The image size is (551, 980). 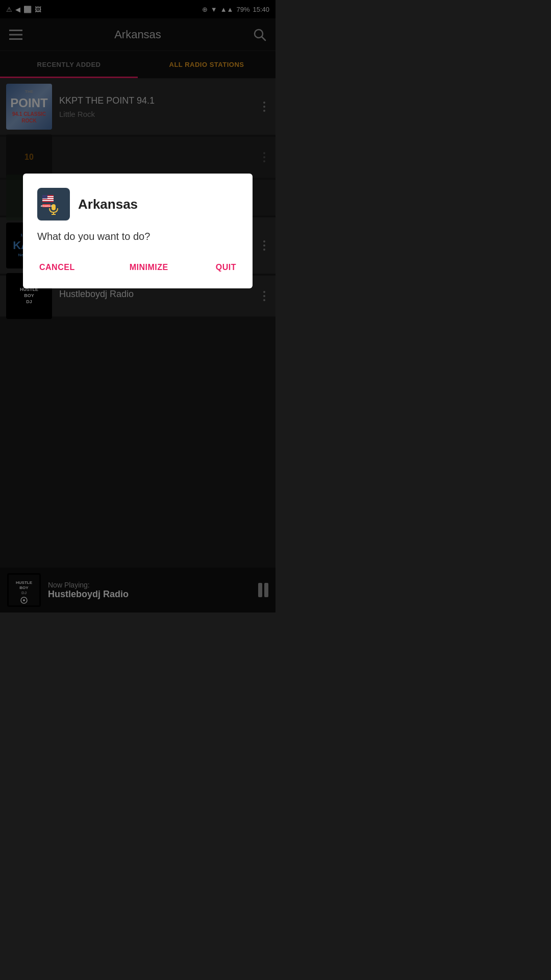 What do you see at coordinates (149, 267) in the screenshot?
I see `minimize-button: MINIMIZE` at bounding box center [149, 267].